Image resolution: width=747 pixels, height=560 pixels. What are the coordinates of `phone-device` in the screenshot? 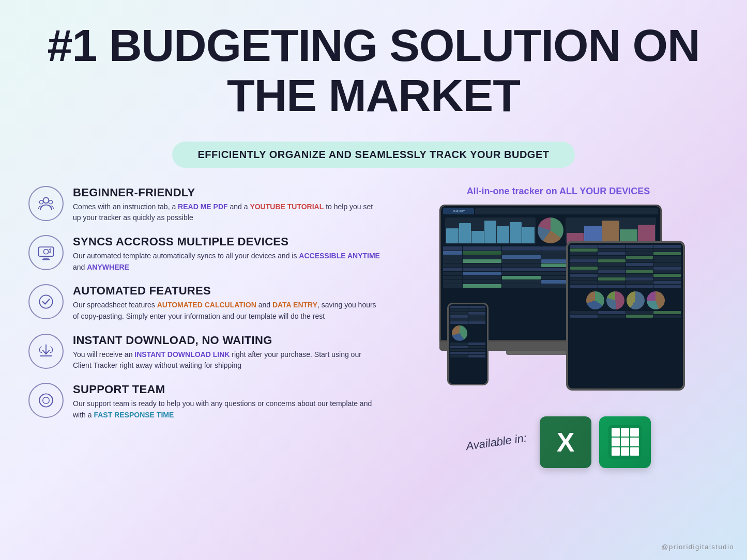 It's located at (468, 344).